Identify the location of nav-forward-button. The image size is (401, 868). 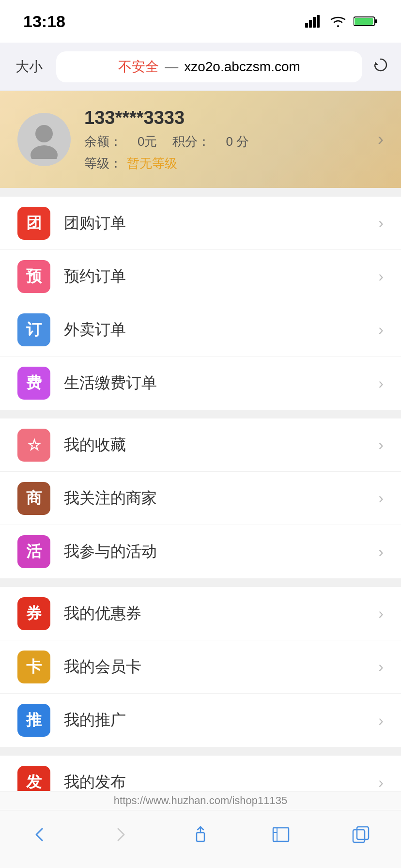
(120, 835).